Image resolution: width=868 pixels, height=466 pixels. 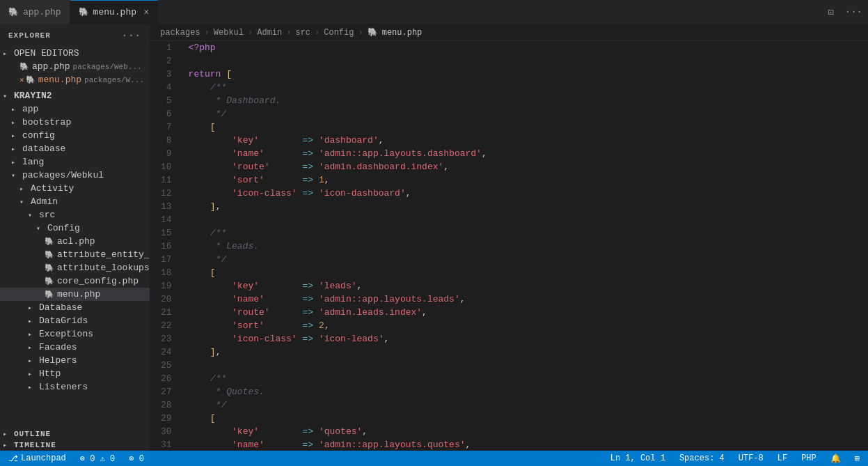 I want to click on more-actions-icon: ···, so click(x=853, y=12).